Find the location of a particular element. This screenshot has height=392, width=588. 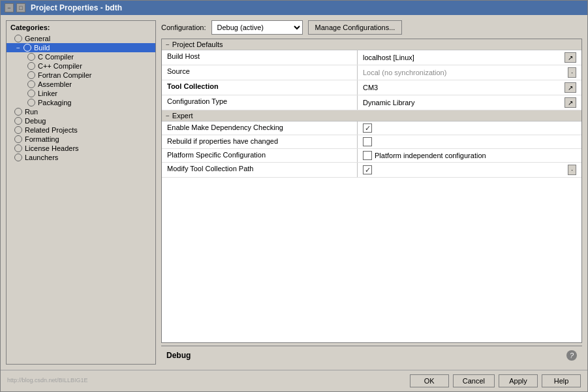

table-row: Platform Specific Configuration Platform… is located at coordinates (372, 155).